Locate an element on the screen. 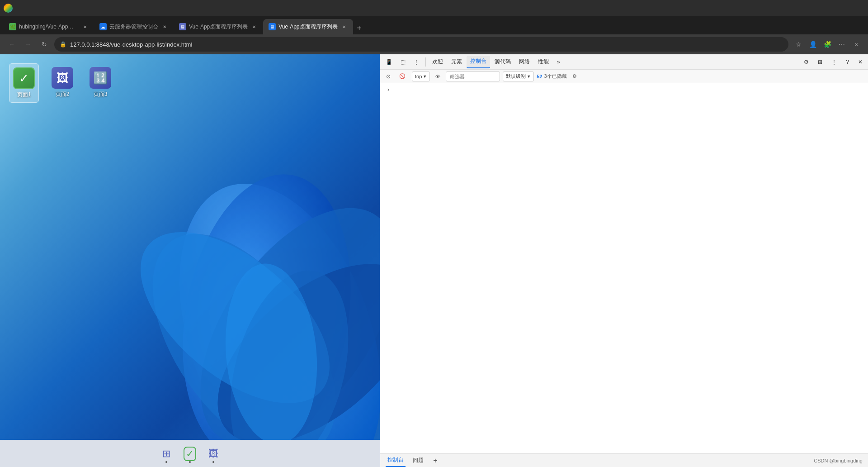  browser-tab-3: 🖥 Vue-App桌面程序序列表 ✕ is located at coordinates (218, 27).